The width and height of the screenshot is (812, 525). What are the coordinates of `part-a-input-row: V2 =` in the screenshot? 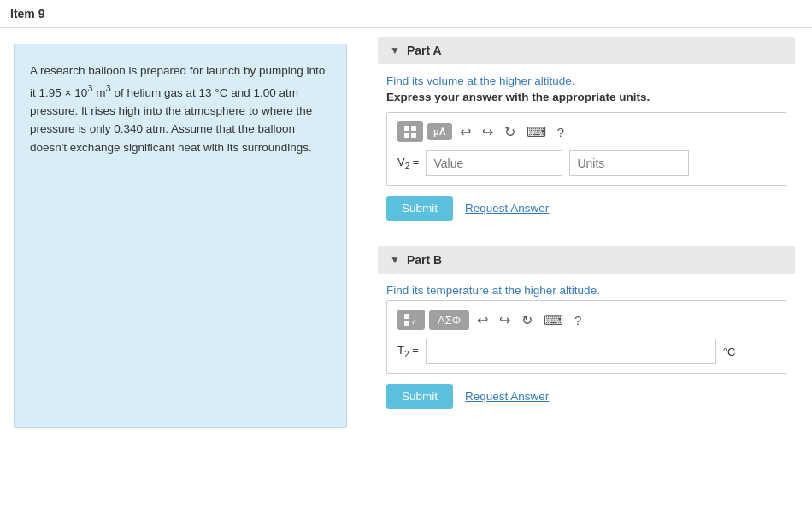 It's located at (586, 163).